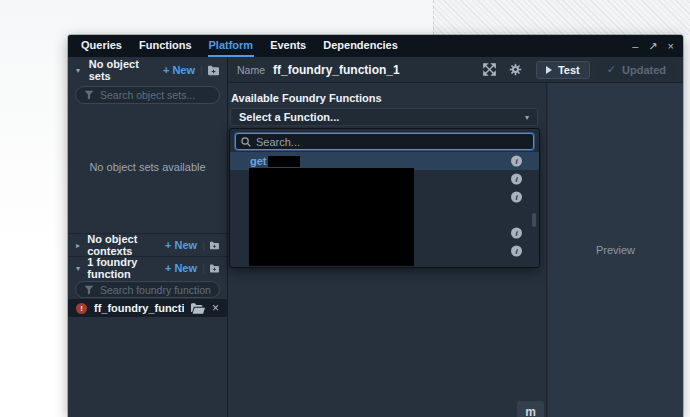 The width and height of the screenshot is (690, 417). What do you see at coordinates (563, 70) in the screenshot?
I see `test-button: Test` at bounding box center [563, 70].